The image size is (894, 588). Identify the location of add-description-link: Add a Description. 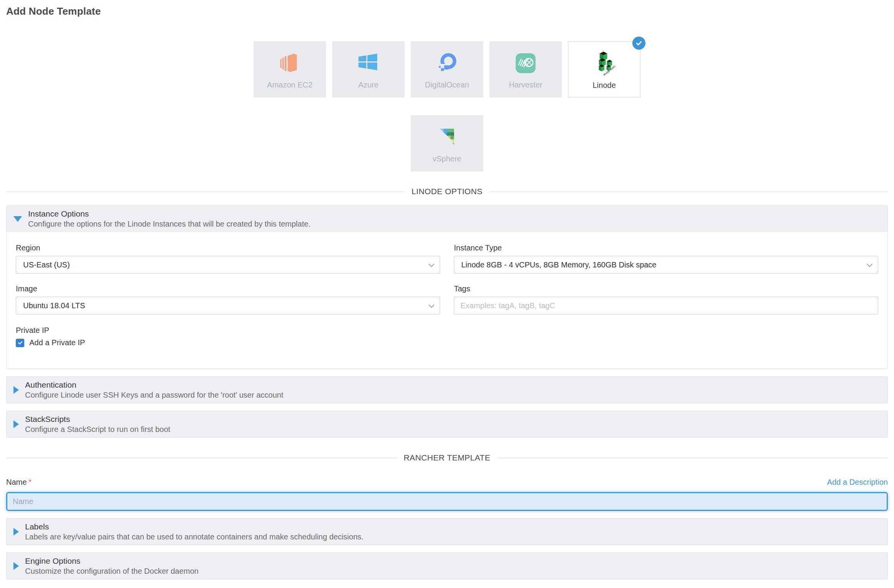
(857, 482).